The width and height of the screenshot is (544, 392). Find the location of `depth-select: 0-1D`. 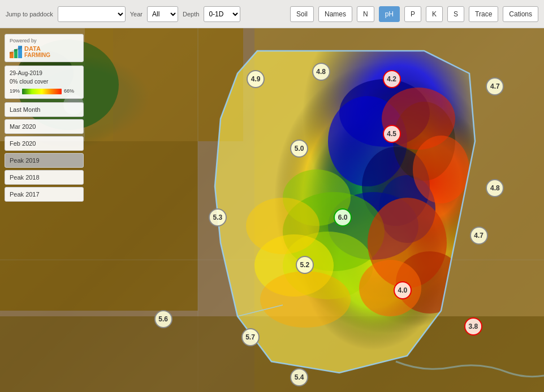

depth-select: 0-1D is located at coordinates (222, 14).